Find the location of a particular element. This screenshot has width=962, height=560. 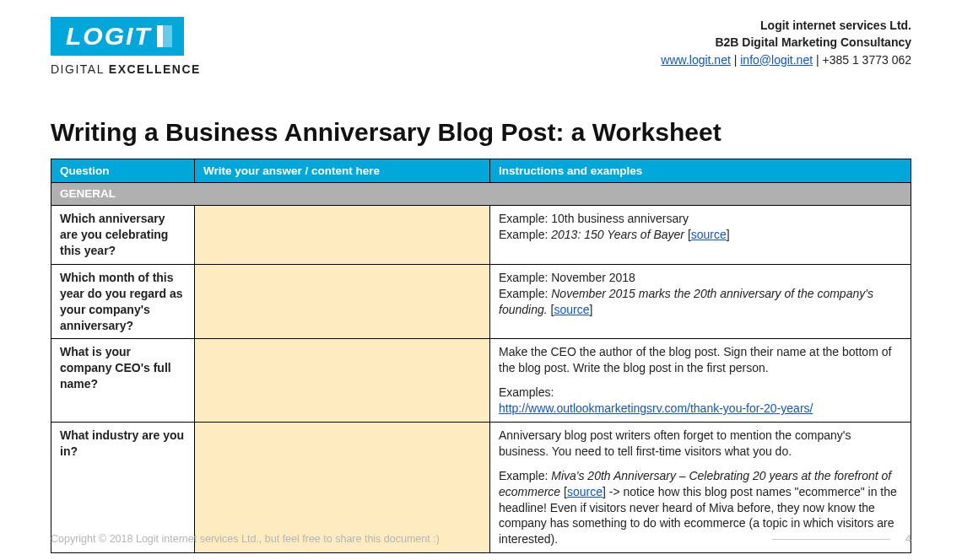

instruction-line: Example: November 2015 marks the 20th an… is located at coordinates (700, 302).